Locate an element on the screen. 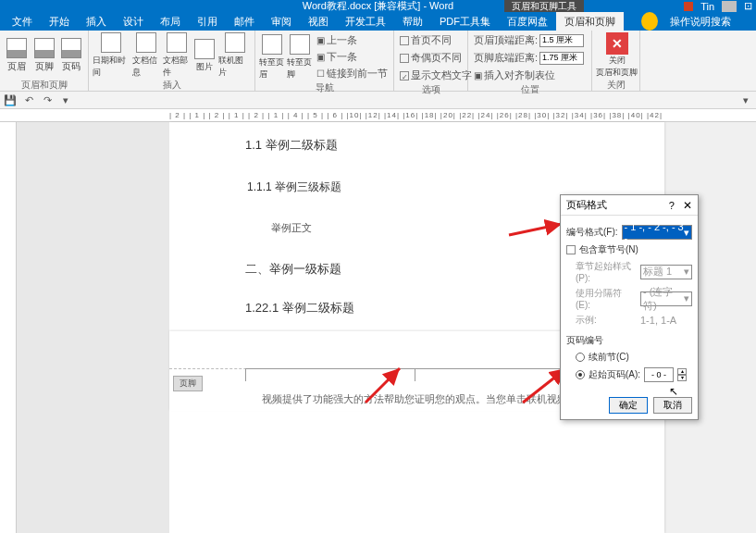 This screenshot has height=533, width=756. number-format-combo: - 1 -, - 2 -, - 3 -,...▾ is located at coordinates (657, 232).